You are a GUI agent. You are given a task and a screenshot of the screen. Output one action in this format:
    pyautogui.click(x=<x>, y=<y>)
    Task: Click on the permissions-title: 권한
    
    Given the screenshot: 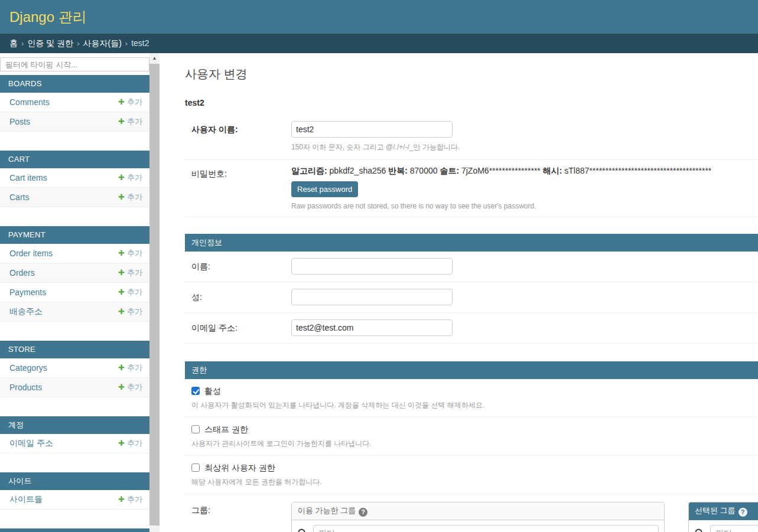 What is the action you would take?
    pyautogui.click(x=471, y=370)
    